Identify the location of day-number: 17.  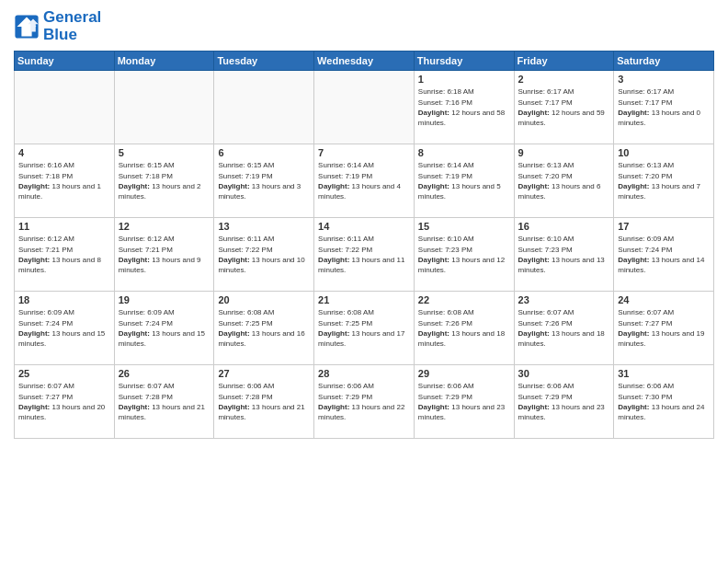
(664, 226).